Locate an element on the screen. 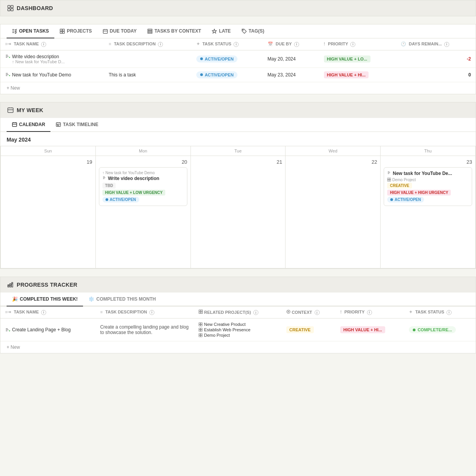  task-status-cell-2: ACTIVE/OPEN is located at coordinates (227, 74).